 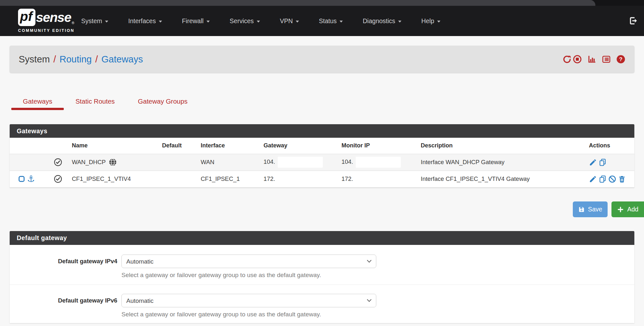 What do you see at coordinates (347, 162) in the screenshot?
I see `monitor-ip: 104.` at bounding box center [347, 162].